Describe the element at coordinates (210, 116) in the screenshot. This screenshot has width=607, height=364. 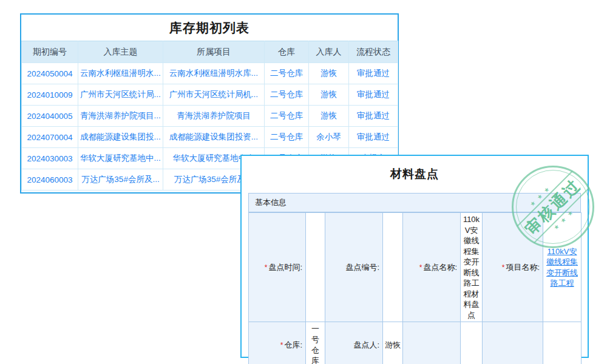
I see `table-row: 2024040005 青海洪湖养护院项目... 青海洪湖养护院项目 二号仓库 游…` at that location.